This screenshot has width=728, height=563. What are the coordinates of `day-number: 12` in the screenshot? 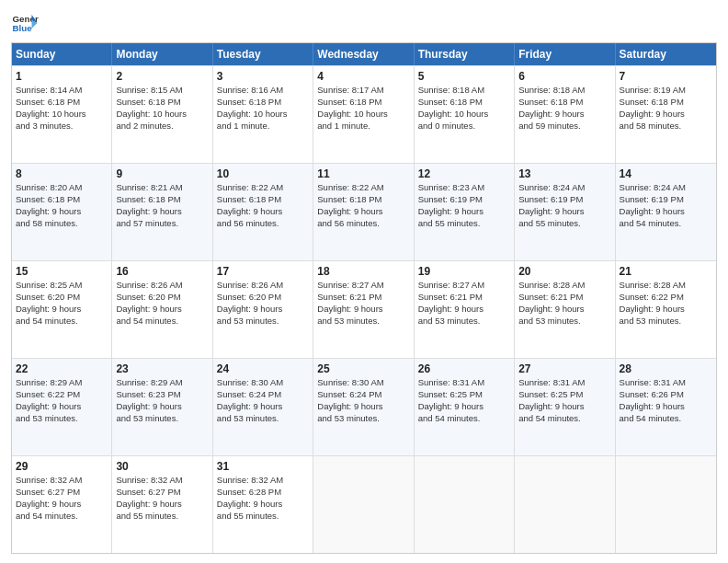 It's located at (464, 174).